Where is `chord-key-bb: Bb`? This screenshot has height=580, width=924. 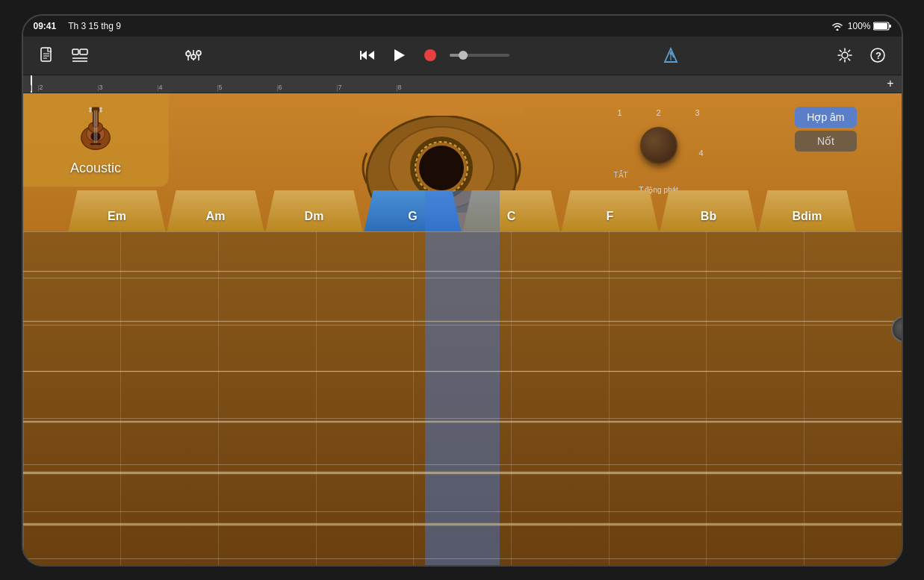 chord-key-bb: Bb is located at coordinates (709, 213).